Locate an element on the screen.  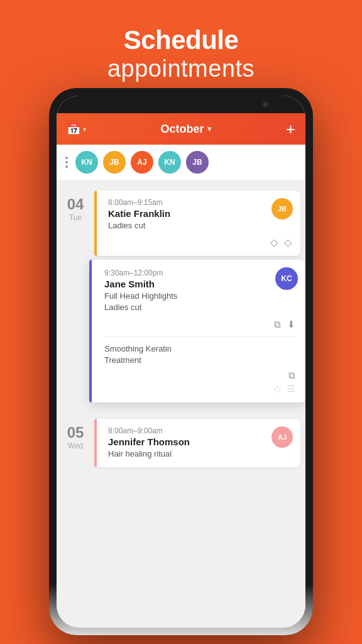
jennifer-avatar: AJ is located at coordinates (282, 437).